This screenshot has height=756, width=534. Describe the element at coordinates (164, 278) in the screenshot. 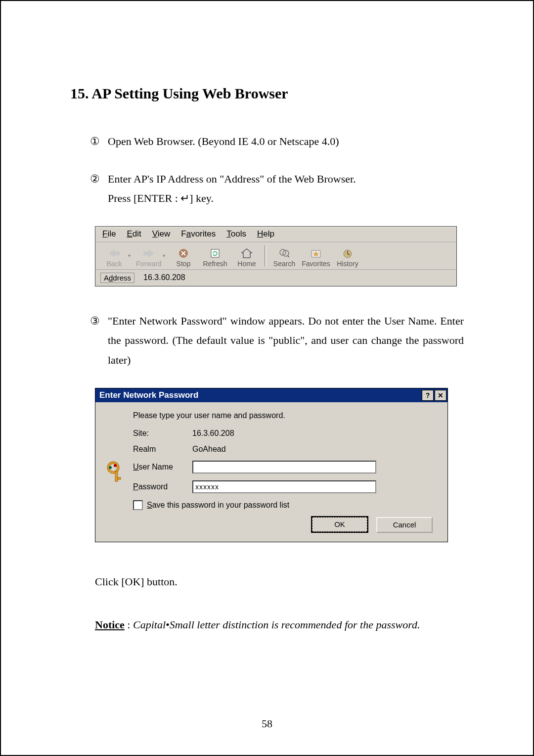

I see `address-value: 16.3.60.208` at that location.